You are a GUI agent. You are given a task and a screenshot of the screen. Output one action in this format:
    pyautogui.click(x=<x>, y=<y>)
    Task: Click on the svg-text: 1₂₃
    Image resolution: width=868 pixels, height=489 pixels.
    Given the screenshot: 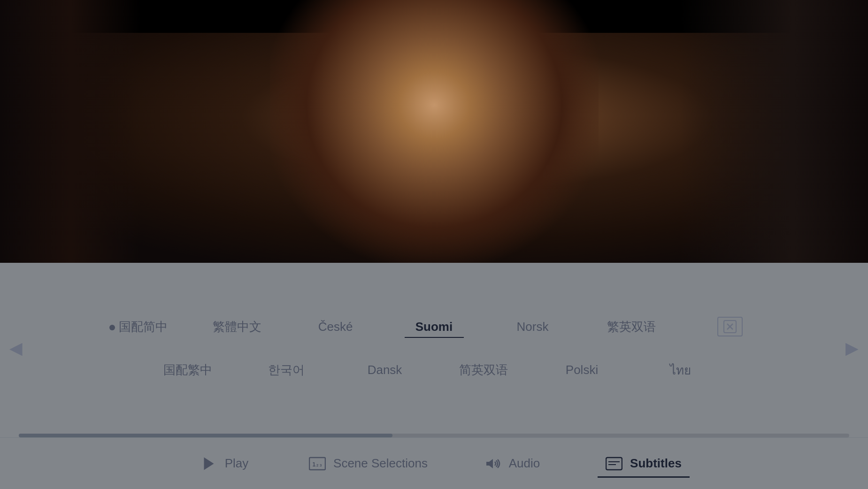 What is the action you would take?
    pyautogui.click(x=317, y=465)
    